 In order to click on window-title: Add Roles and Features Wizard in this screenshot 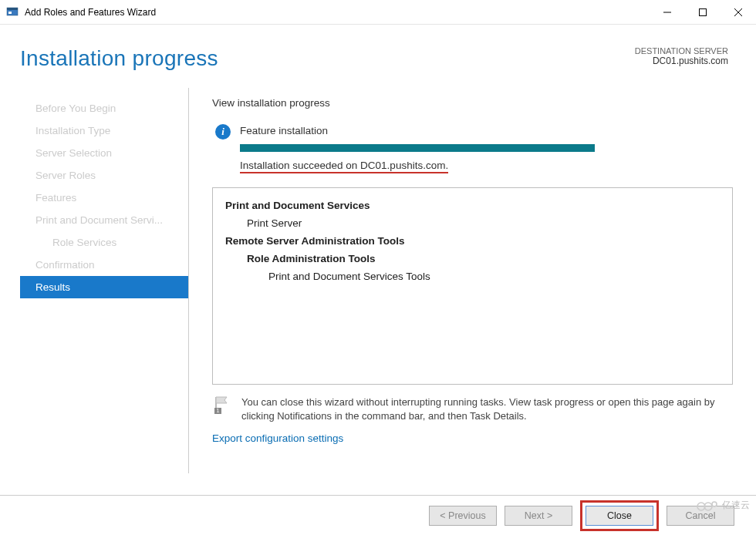, I will do `click(90, 12)`.